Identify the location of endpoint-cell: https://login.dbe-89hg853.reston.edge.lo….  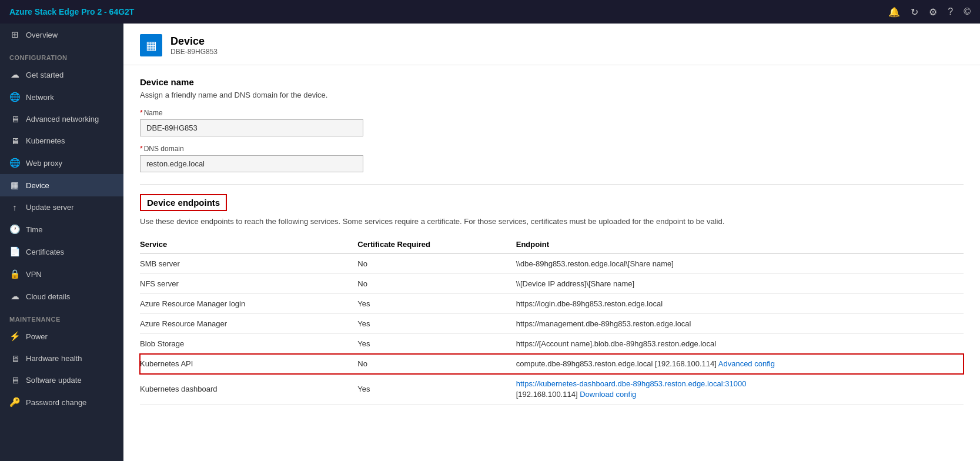
(740, 304).